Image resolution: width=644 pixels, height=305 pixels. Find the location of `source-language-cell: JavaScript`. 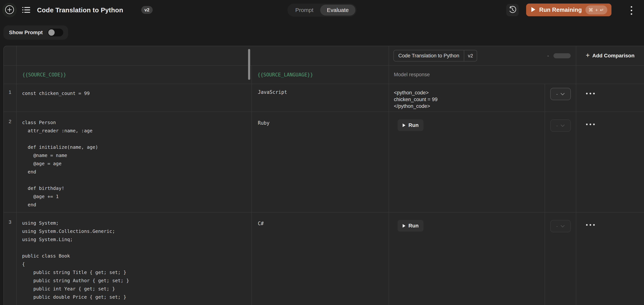

source-language-cell: JavaScript is located at coordinates (320, 98).